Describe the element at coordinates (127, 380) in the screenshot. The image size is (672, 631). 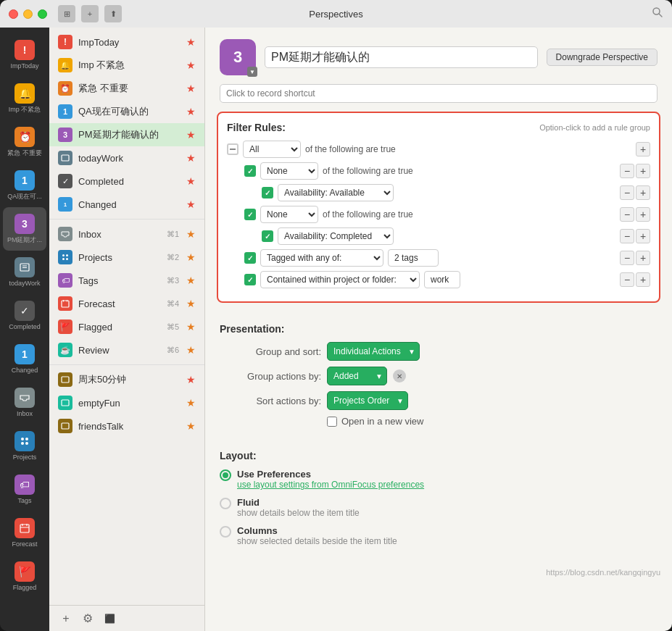
I see `mid-item-weekend: 周末50分钟 ★` at that location.